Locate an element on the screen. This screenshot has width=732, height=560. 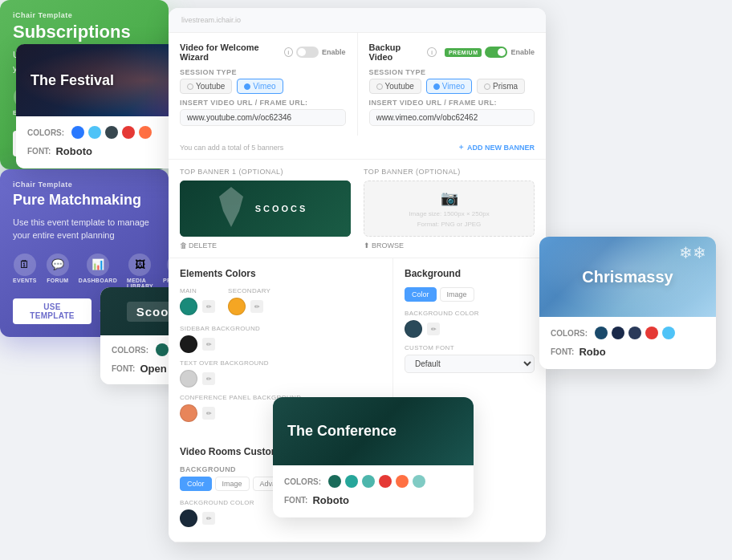
match-forum-icon: 💬 is located at coordinates (58, 265).